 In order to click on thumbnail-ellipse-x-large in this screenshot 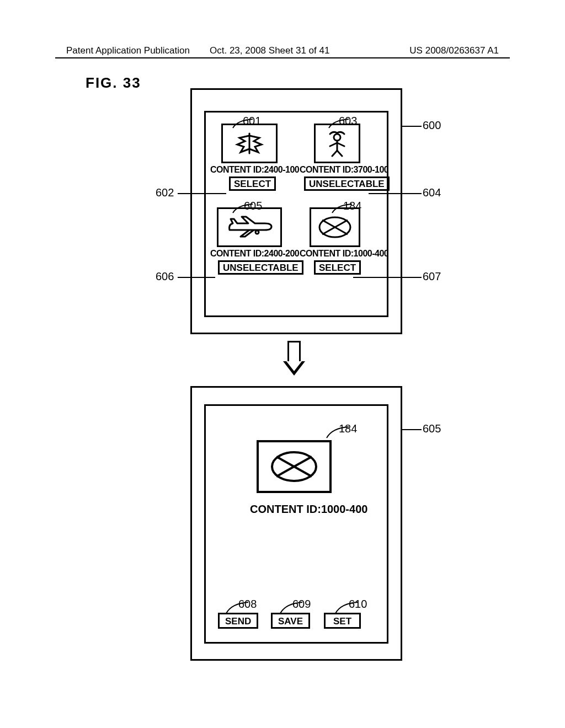, I will do `click(294, 467)`.